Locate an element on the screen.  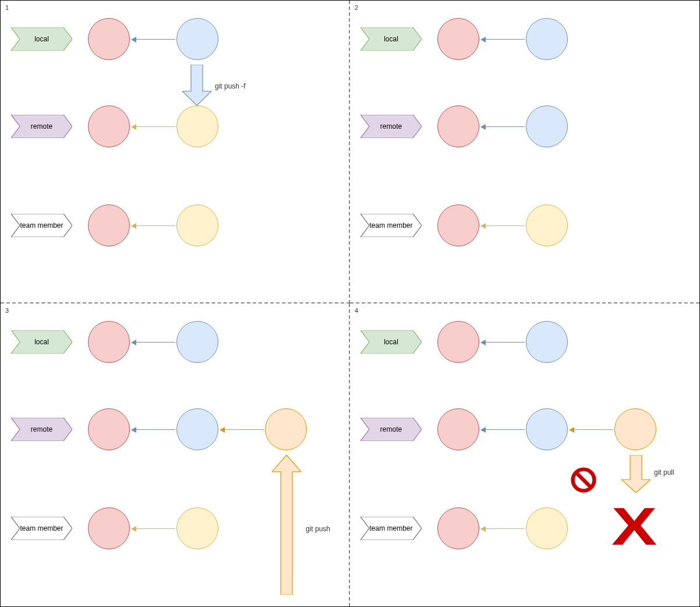
panel-number: 4 is located at coordinates (356, 310).